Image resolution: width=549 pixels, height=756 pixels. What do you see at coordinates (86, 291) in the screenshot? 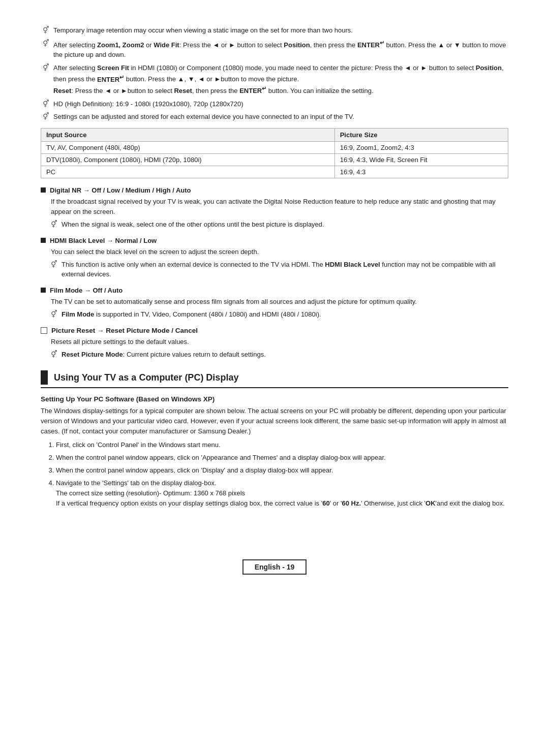
I see `film-mode-title: Film Mode → Off / Auto` at bounding box center [86, 291].